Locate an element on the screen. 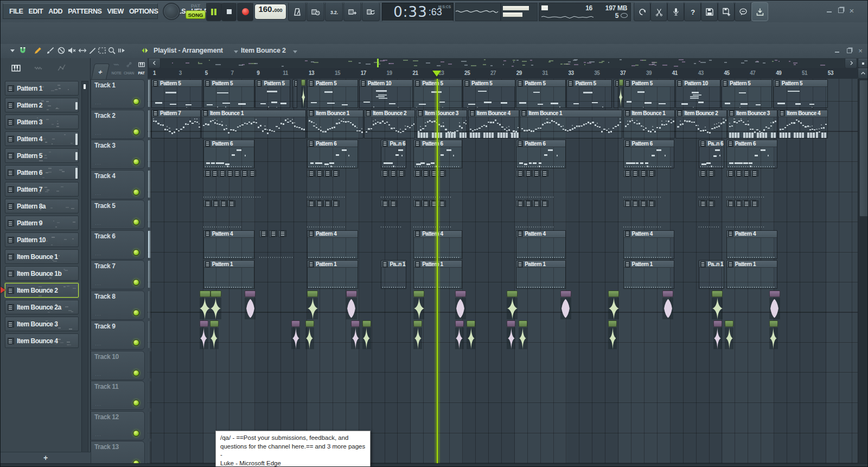 The width and height of the screenshot is (868, 467). playlist-overview-scrollbar is located at coordinates (508, 63).